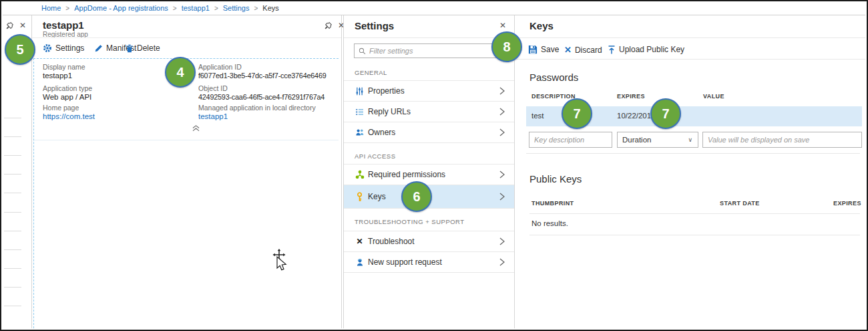 Image resolution: width=868 pixels, height=331 pixels. I want to click on breadcrumb-link-settings: Settings, so click(236, 8).